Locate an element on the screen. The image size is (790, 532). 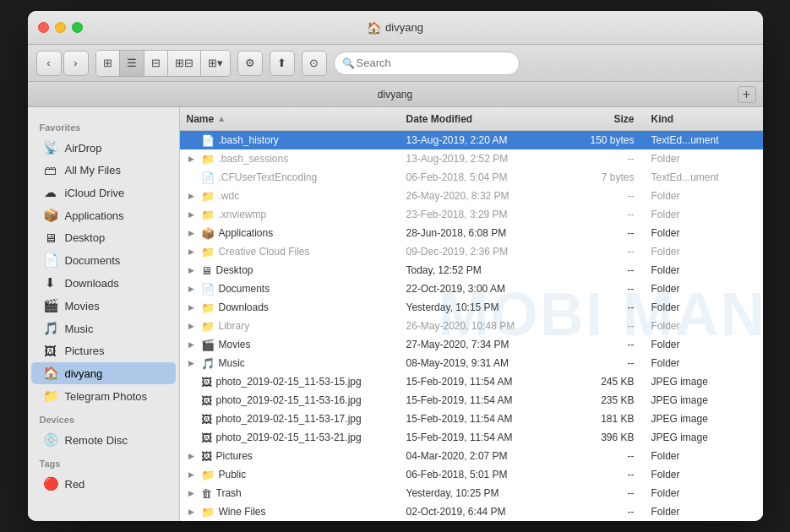
sidebar-item-airdrop: 📡AirDrop is located at coordinates (103, 148).